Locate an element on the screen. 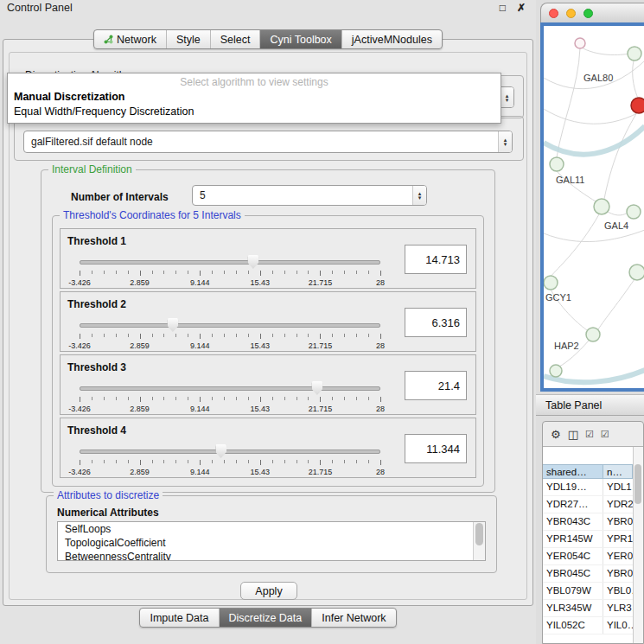 Image resolution: width=644 pixels, height=644 pixels. close-traffic-light is located at coordinates (553, 14).